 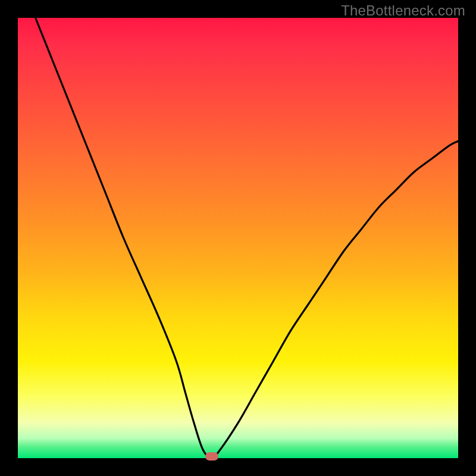 What do you see at coordinates (403, 11) in the screenshot?
I see `watermark-text: TheBottleneck.com` at bounding box center [403, 11].